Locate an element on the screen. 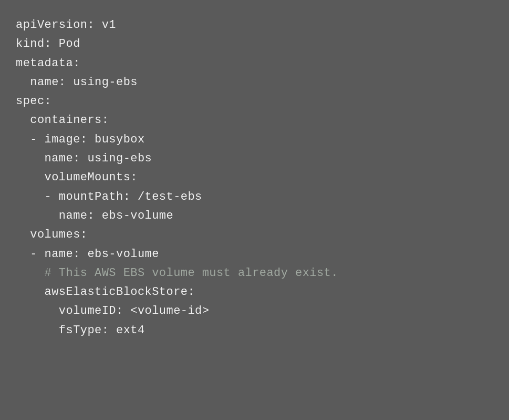 This screenshot has height=420, width=509. line-4: name: using-ebs is located at coordinates (254, 83).